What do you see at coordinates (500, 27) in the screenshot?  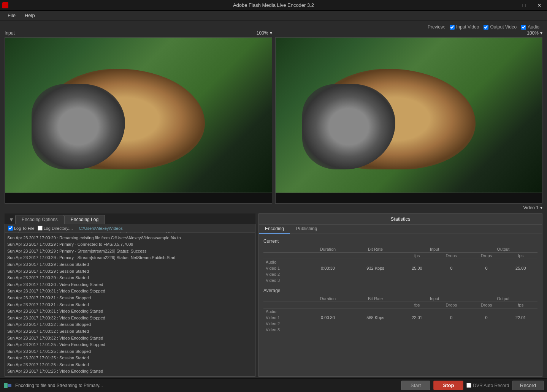 I see `output-video-check: Output Video` at bounding box center [500, 27].